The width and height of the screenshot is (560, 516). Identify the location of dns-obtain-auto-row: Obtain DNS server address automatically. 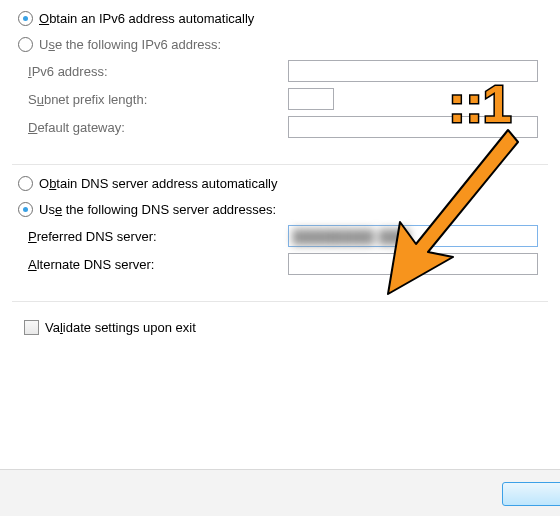
(280, 183).